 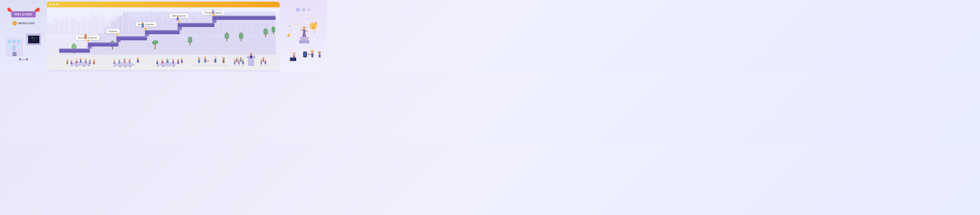 I want to click on engineer-marker, so click(x=117, y=34).